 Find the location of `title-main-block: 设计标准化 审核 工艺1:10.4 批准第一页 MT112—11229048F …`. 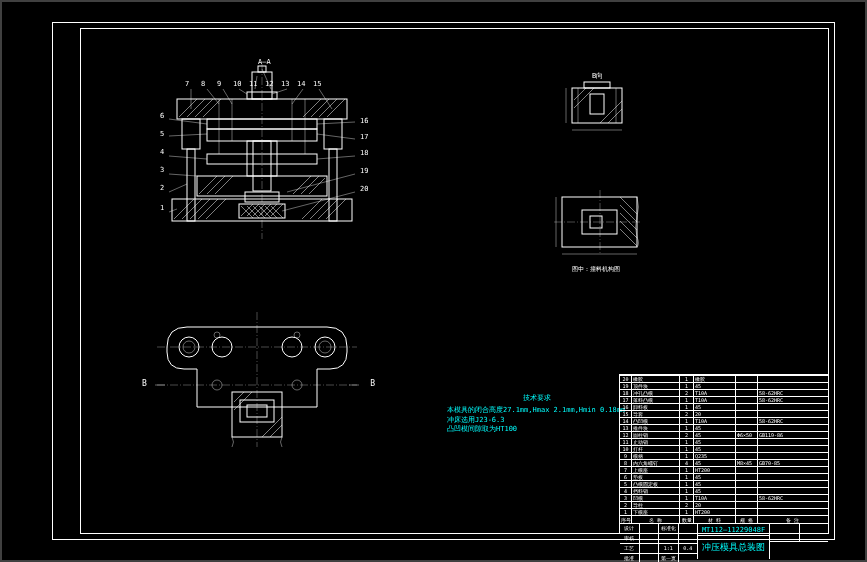

title-main-block: 设计标准化 审核 工艺1:10.4 批准第一页 MT112—11229048F … is located at coordinates (724, 541).